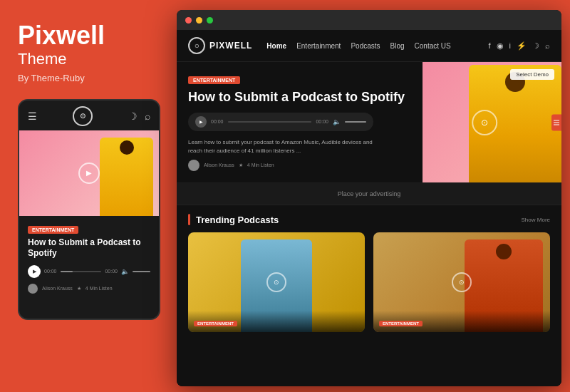 This screenshot has height=392, width=570. Describe the element at coordinates (369, 46) in the screenshot. I see `site-nav: ⊙ PIXWELL Home Entertainment Podcasts Bl…` at that location.